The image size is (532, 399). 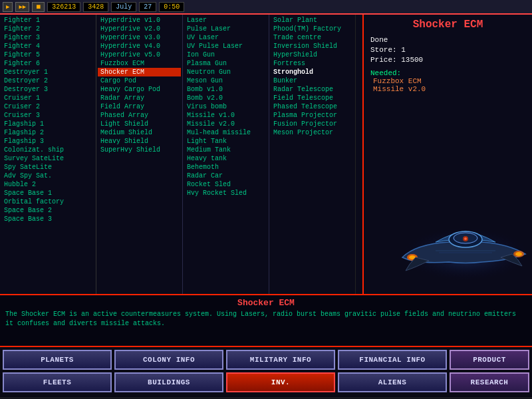 I want to click on tech-item: Pulse Laser, so click(x=226, y=29).